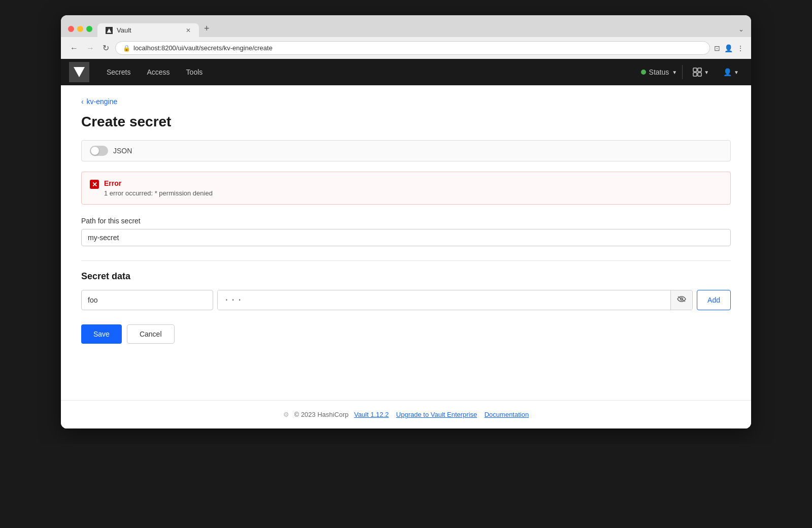 The width and height of the screenshot is (812, 528). Describe the element at coordinates (151, 334) in the screenshot. I see `cancel-button: Cancel` at that location.